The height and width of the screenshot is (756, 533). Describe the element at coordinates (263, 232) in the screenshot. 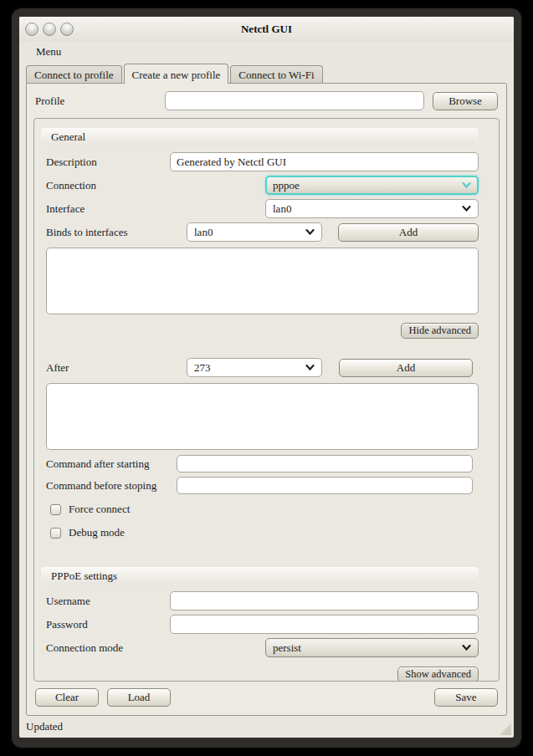

I see `binds-row: Binds to interfaces lan0 Add` at that location.